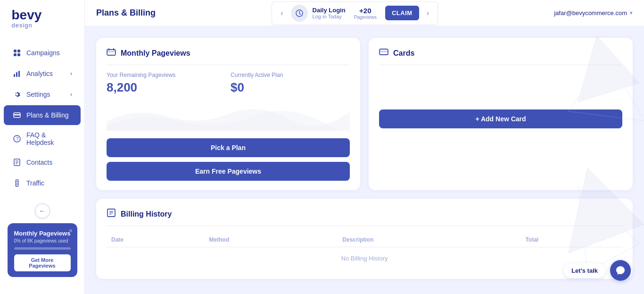 This screenshot has height=294, width=644. What do you see at coordinates (329, 17) in the screenshot?
I see `daily-login-subtitle: Log in Today` at bounding box center [329, 17].